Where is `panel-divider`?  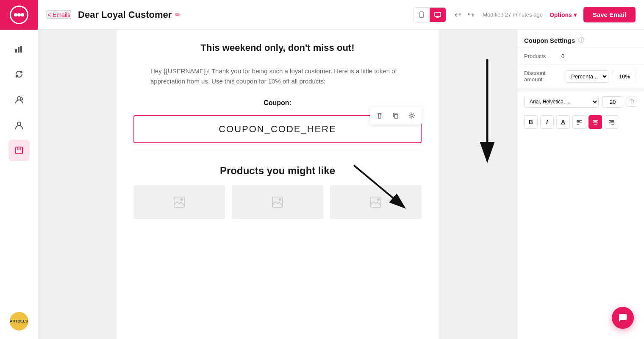 panel-divider is located at coordinates (580, 90).